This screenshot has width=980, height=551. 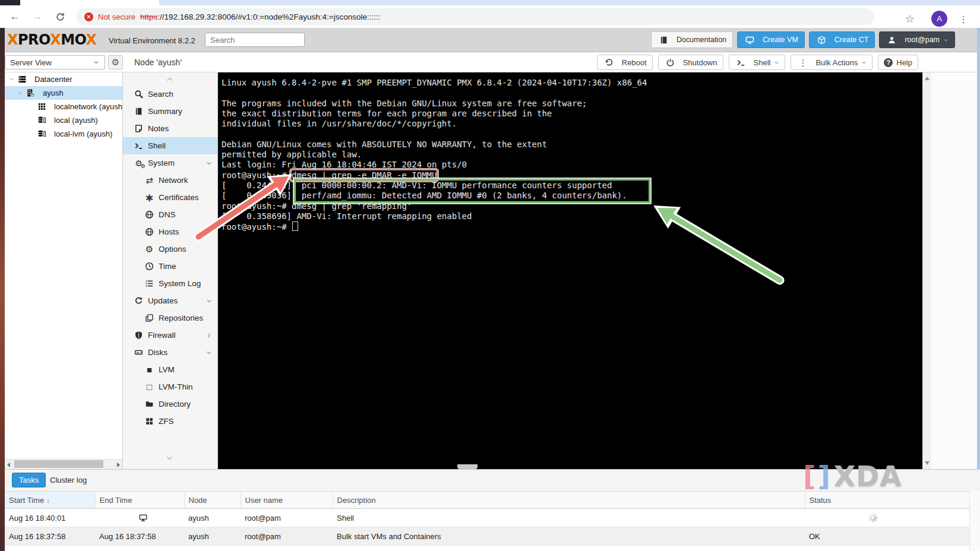 What do you see at coordinates (158, 353) in the screenshot?
I see `menu-item-label: Disks` at bounding box center [158, 353].